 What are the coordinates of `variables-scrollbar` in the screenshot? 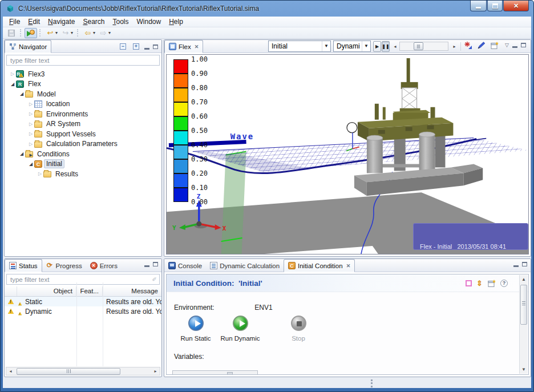 It's located at (215, 373).